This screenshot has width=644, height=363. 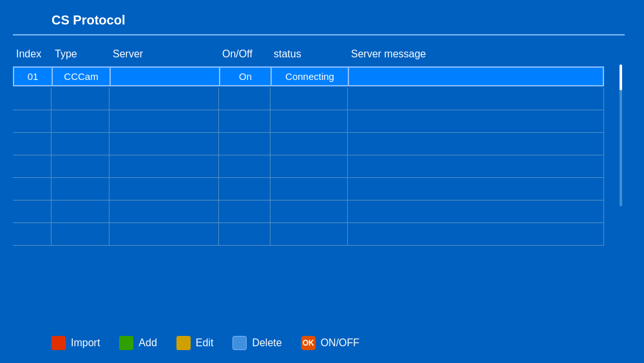 I want to click on scrollbar-track, so click(x=621, y=135).